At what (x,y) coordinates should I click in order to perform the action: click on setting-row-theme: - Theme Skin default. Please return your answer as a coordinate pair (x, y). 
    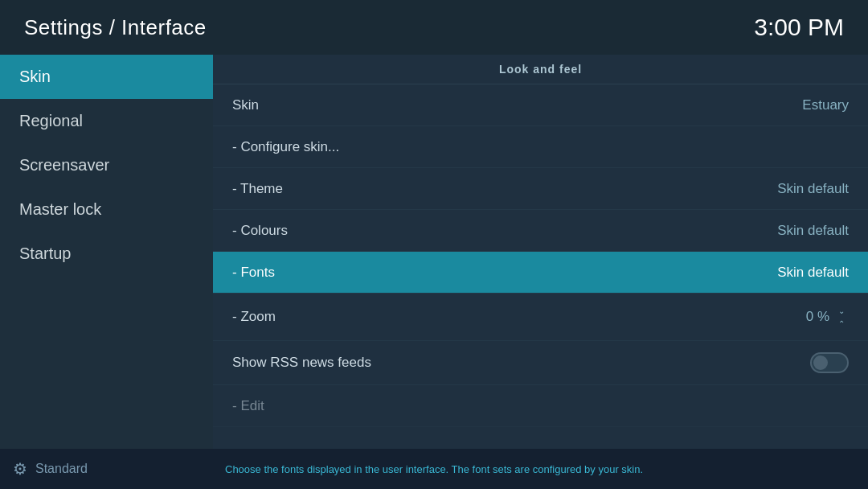
    Looking at the image, I should click on (540, 189).